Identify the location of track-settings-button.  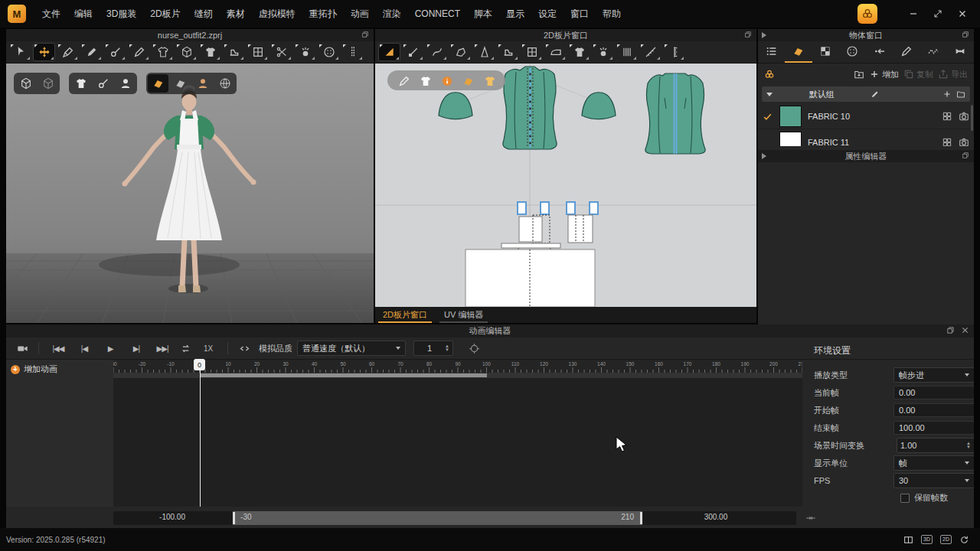
(474, 348).